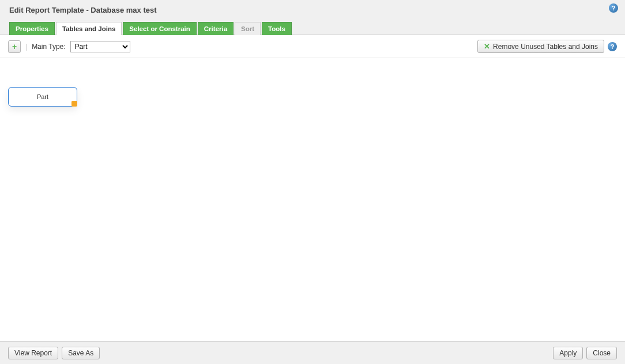 The image size is (625, 364). Describe the element at coordinates (216, 29) in the screenshot. I see `tab-criteria: Criteria` at that location.